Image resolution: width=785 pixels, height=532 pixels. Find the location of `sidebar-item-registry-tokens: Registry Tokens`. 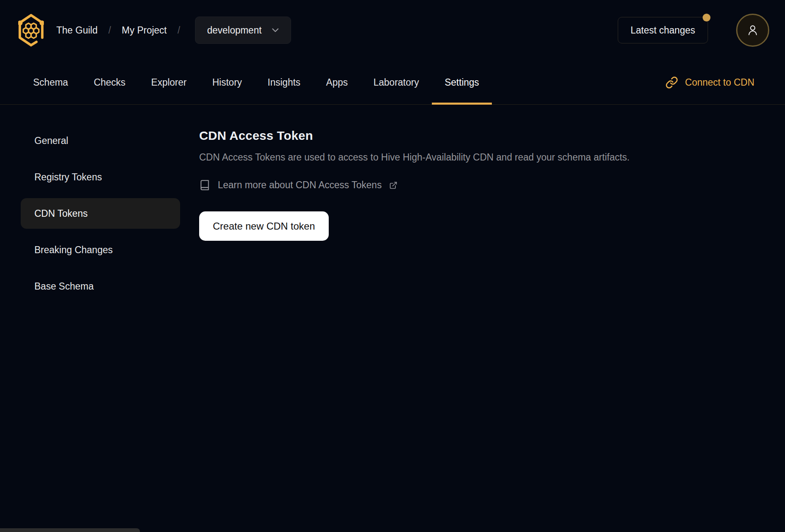

sidebar-item-registry-tokens: Registry Tokens is located at coordinates (100, 177).